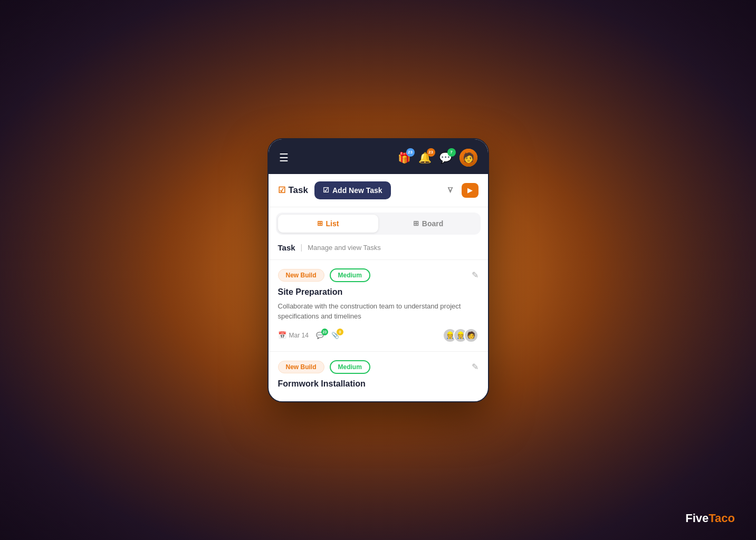 The width and height of the screenshot is (756, 540). Describe the element at coordinates (282, 190) in the screenshot. I see `task-checkbox-icon: ☑` at that location.